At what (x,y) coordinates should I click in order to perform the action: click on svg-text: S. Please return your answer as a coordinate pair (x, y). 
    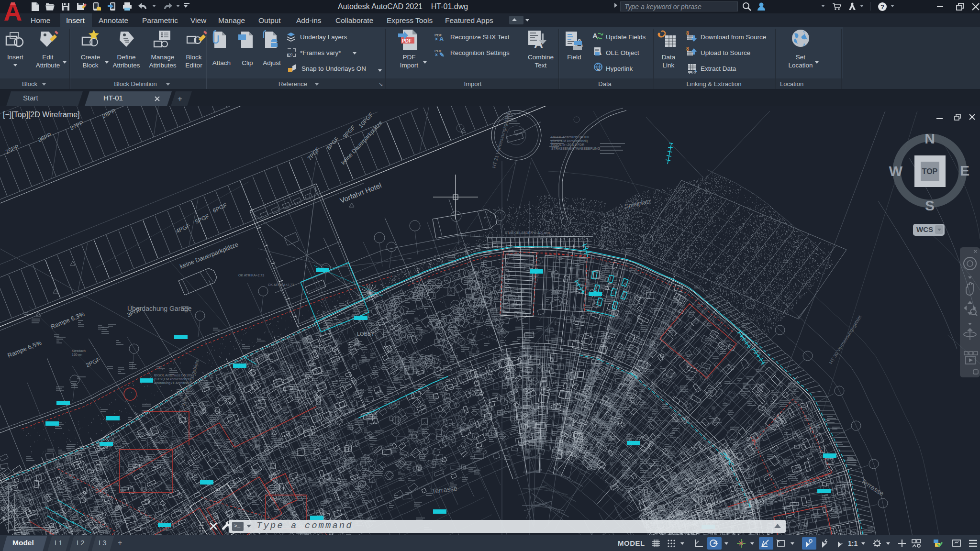
    Looking at the image, I should click on (930, 206).